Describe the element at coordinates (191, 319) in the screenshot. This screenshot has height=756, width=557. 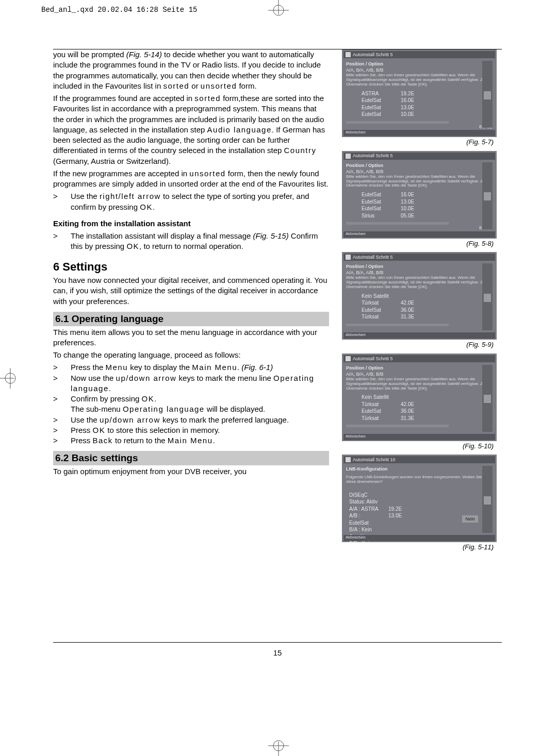
I see `heading-6-1: 6.1 Operating language` at that location.